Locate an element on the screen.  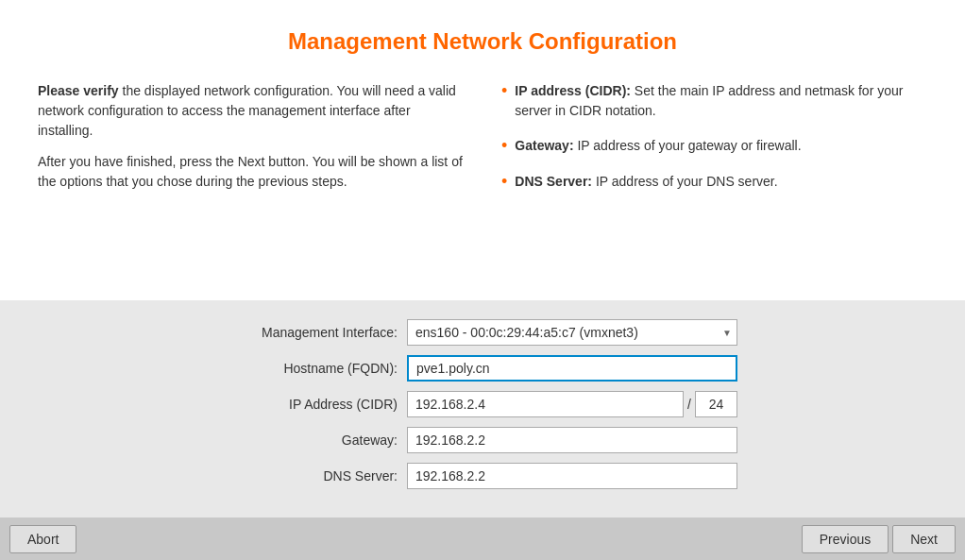
hostname-input is located at coordinates (572, 368).